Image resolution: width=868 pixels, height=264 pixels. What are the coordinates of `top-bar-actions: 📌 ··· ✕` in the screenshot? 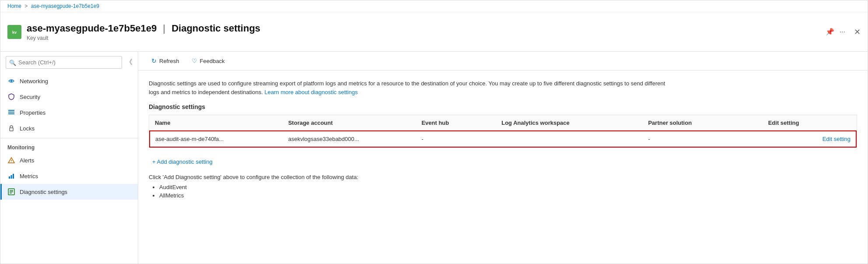 It's located at (843, 32).